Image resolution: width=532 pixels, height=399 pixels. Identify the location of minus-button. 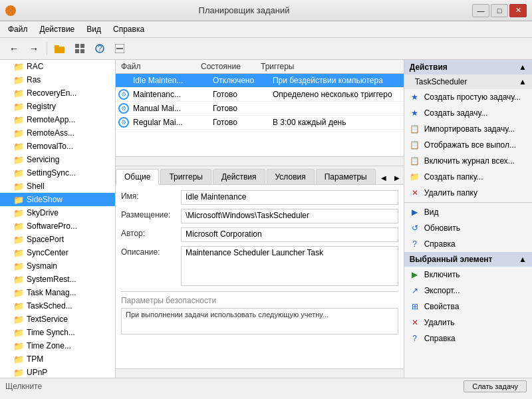
(120, 49).